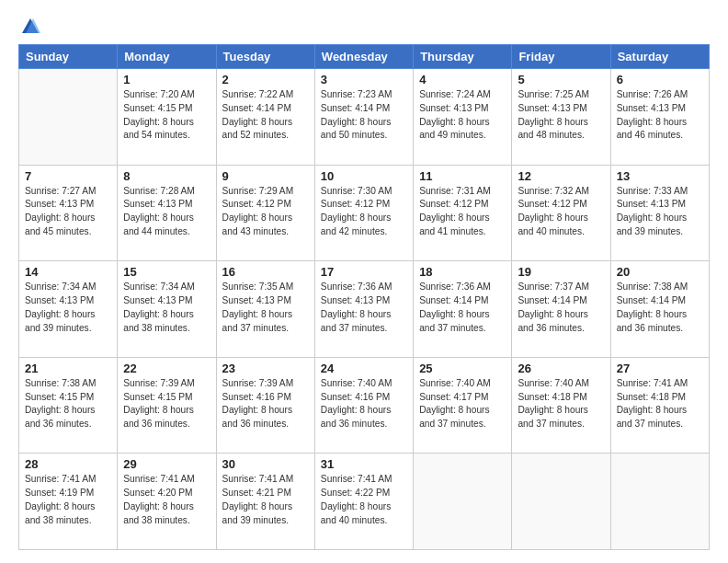 This screenshot has width=728, height=563. I want to click on day-info: Sunrise: 7:41 AM Sunset: 4:19 PM Dayligh…, so click(68, 500).